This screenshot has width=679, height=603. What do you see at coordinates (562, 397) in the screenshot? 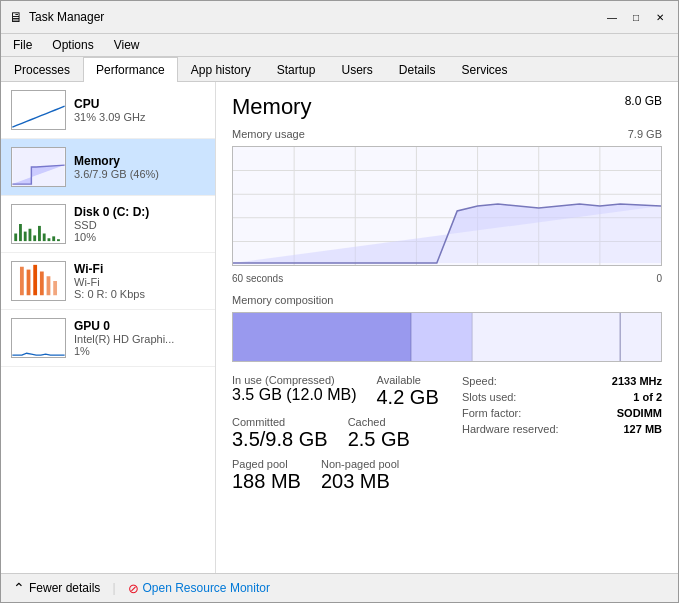
I see `spec-slots: Slots used: 1 of 2` at bounding box center [562, 397].